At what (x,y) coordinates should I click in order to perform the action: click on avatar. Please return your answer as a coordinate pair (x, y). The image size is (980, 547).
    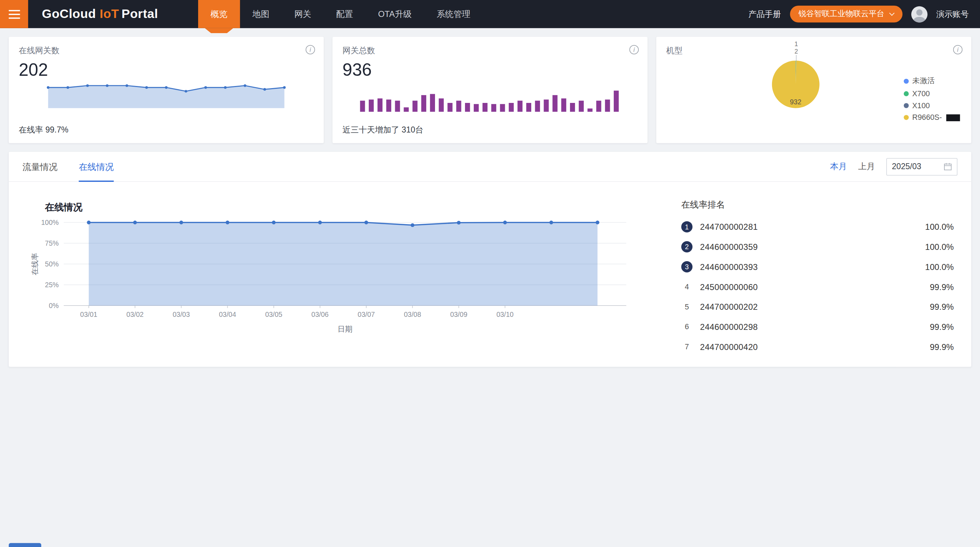
    Looking at the image, I should click on (919, 14).